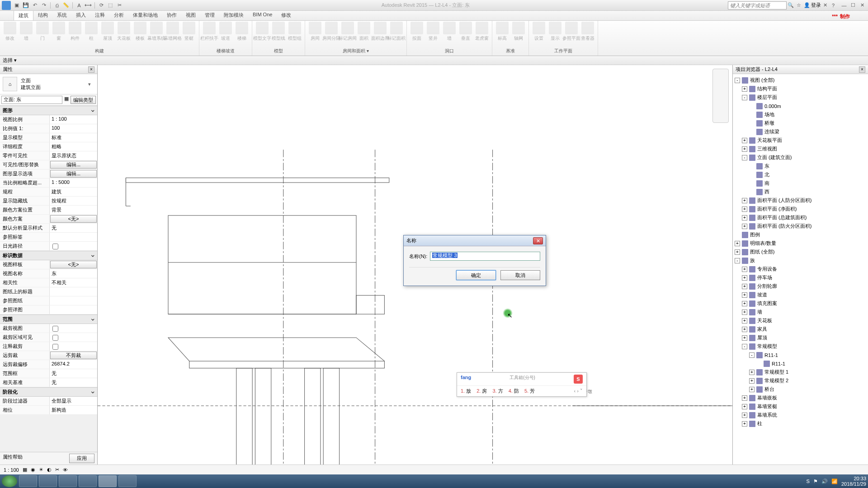  Describe the element at coordinates (520, 275) in the screenshot. I see `dialog-cancel-button: 取消` at that location.